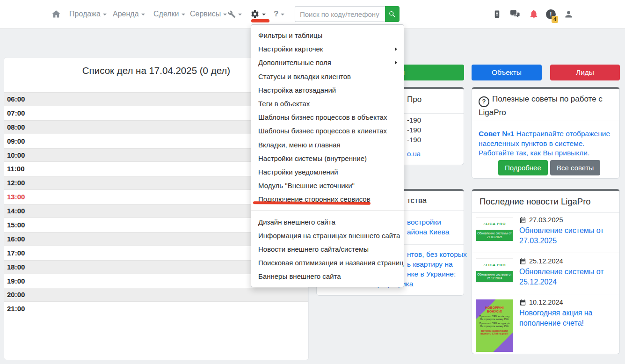 The width and height of the screenshot is (625, 364). Describe the element at coordinates (327, 158) in the screenshot. I see `menu-item-system-settings: Настройки системы (внутренние)` at that location.